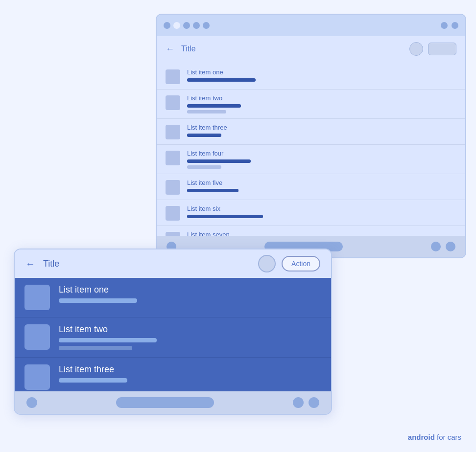 The width and height of the screenshot is (476, 452). I want to click on window-controls, so click(187, 25).